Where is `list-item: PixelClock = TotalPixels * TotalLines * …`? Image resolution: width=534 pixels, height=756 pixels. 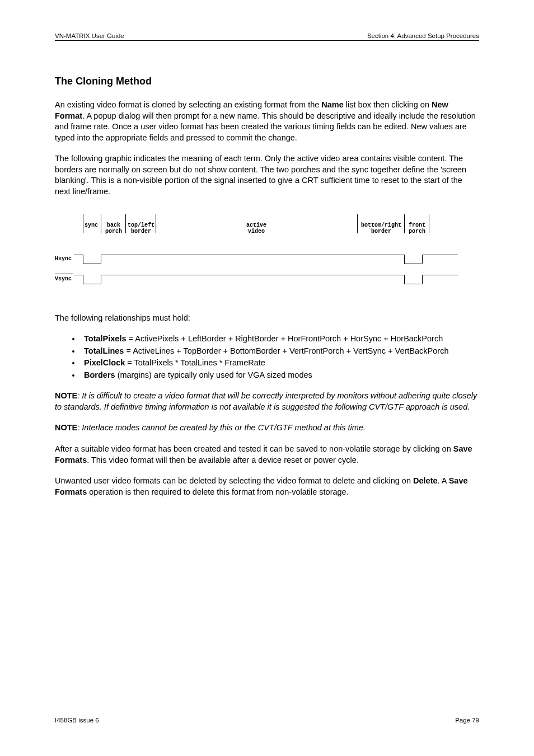 list-item: PixelClock = TotalPixels * TotalLines * … is located at coordinates (280, 363).